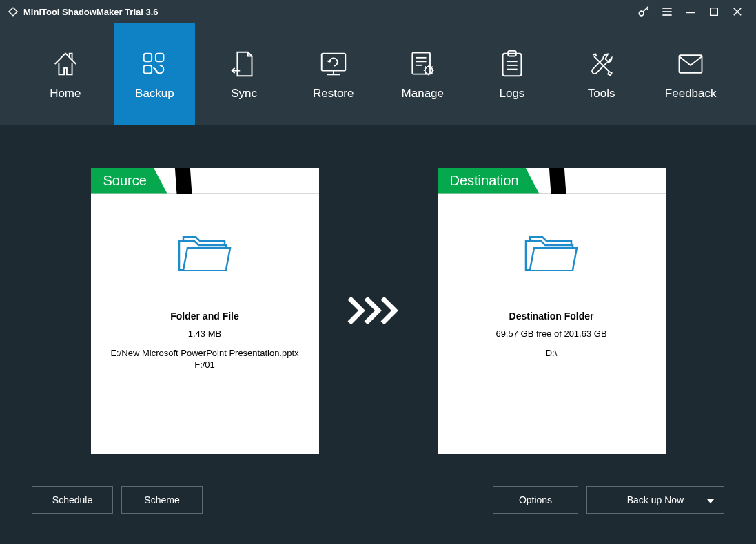 The height and width of the screenshot is (544, 756). What do you see at coordinates (244, 64) in the screenshot?
I see `sync-icon` at bounding box center [244, 64].